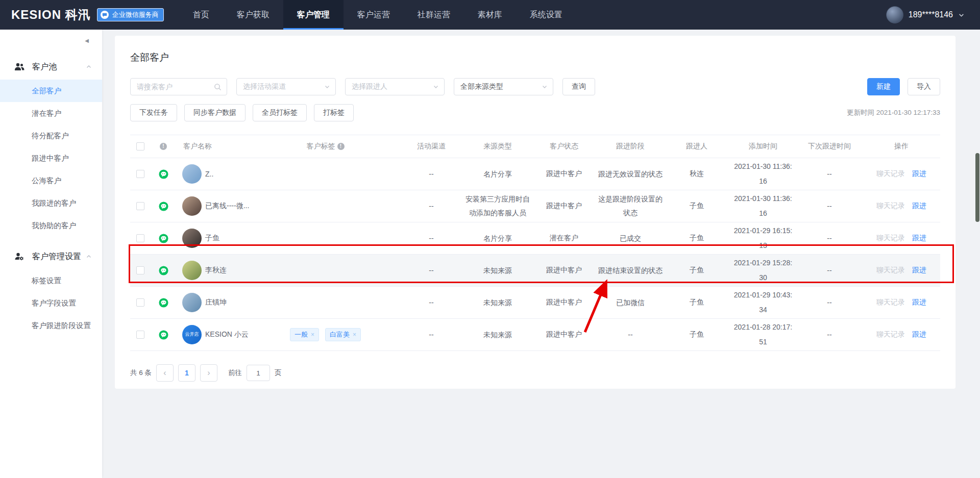  I want to click on sidebar-item: 潜在客户, so click(51, 113).